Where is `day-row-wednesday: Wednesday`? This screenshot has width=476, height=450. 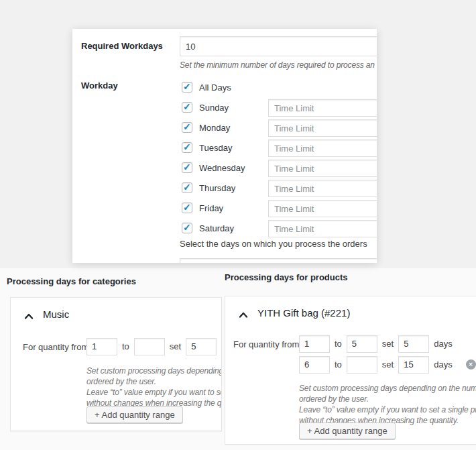 day-row-wednesday: Wednesday is located at coordinates (278, 168).